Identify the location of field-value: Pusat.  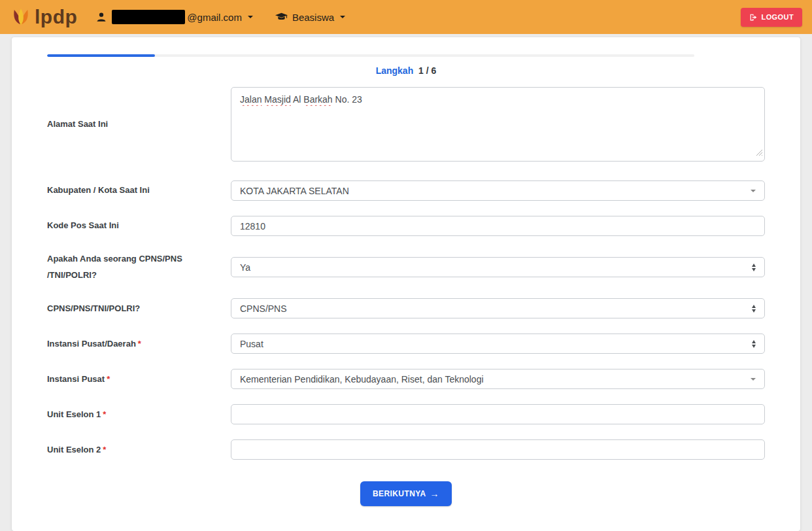
(493, 344).